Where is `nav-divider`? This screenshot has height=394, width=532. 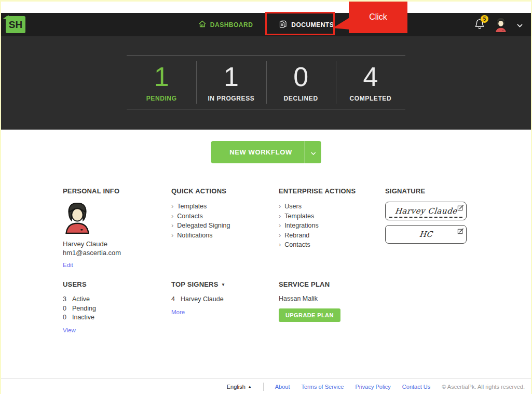
nav-divider is located at coordinates (266, 25).